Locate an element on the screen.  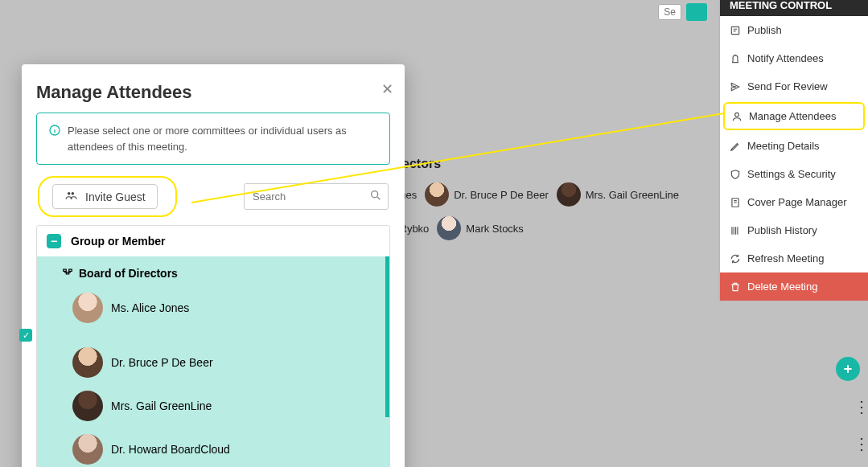
list-header: − Group or Member is located at coordinates (213, 241).